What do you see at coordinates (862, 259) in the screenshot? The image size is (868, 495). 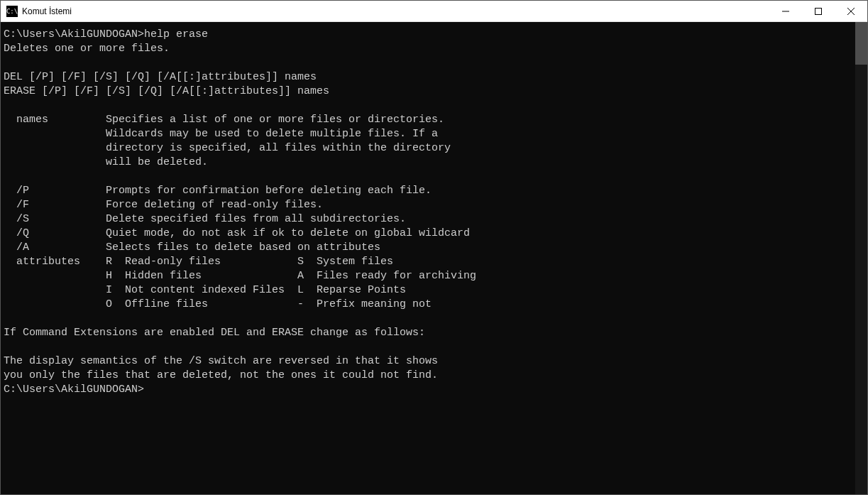 I see `scrollbar-track` at bounding box center [862, 259].